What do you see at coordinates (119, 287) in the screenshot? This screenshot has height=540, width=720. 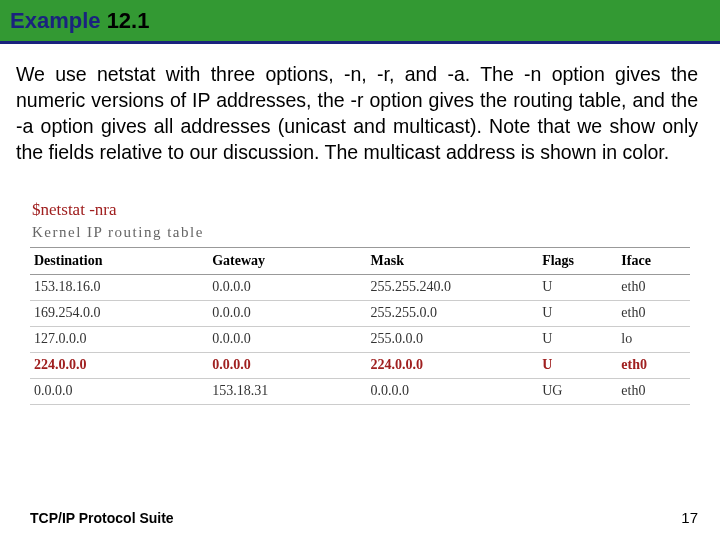 I see `cell-dest: 153.18.16.0` at bounding box center [119, 287].